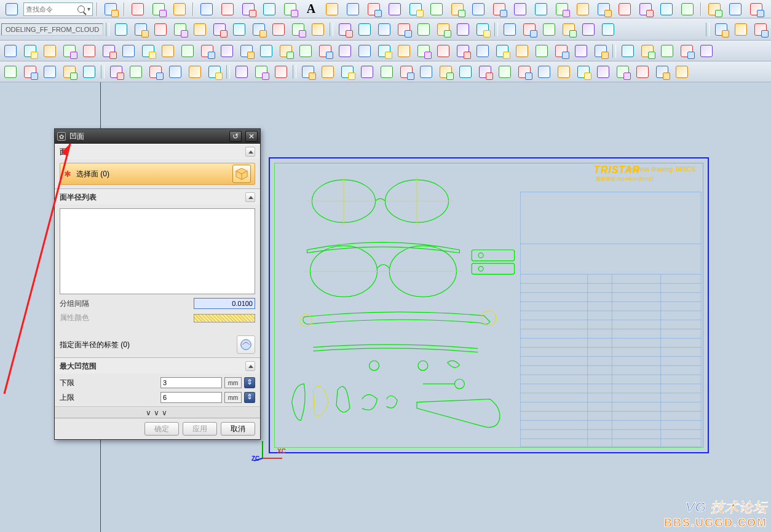 The height and width of the screenshot is (532, 771). What do you see at coordinates (191, 383) in the screenshot?
I see `lower-limit-input` at bounding box center [191, 383].